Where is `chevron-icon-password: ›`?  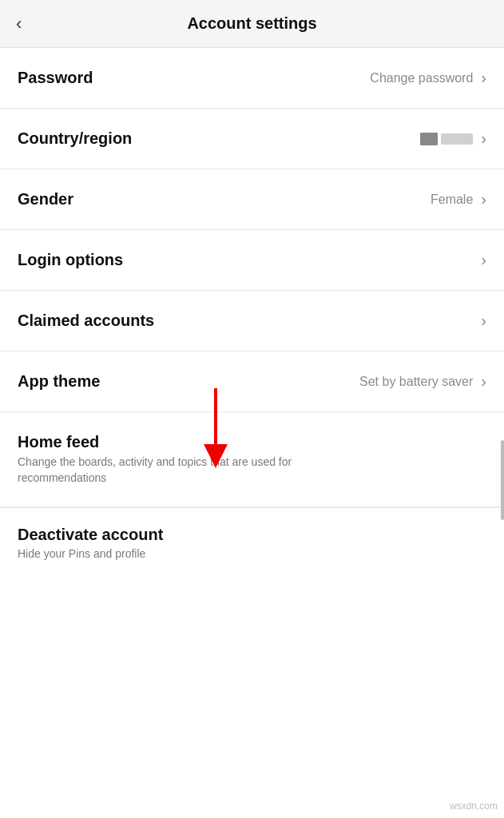 chevron-icon-password: › is located at coordinates (484, 78).